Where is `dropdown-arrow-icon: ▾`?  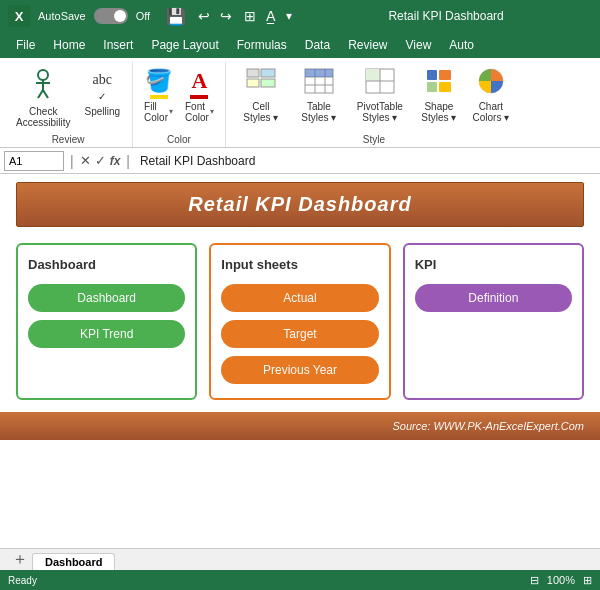 dropdown-arrow-icon: ▾ is located at coordinates (289, 16).